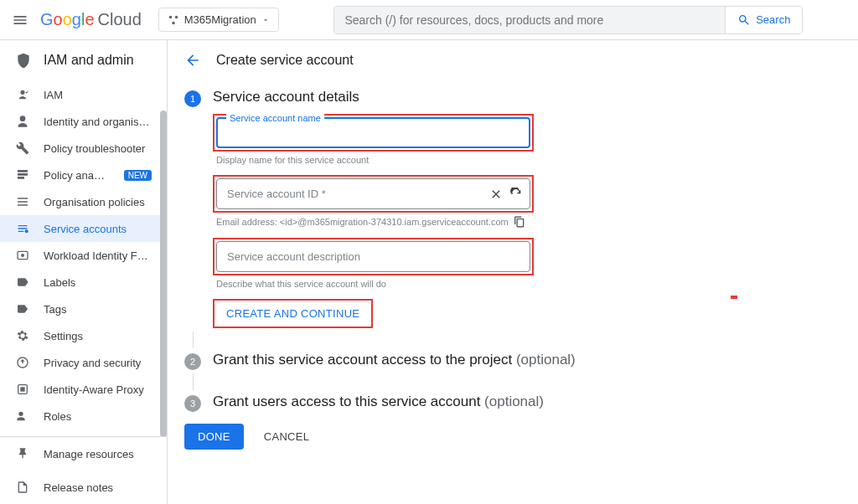 The height and width of the screenshot is (504, 858). I want to click on sidebar-item-iam: IAM, so click(84, 95).